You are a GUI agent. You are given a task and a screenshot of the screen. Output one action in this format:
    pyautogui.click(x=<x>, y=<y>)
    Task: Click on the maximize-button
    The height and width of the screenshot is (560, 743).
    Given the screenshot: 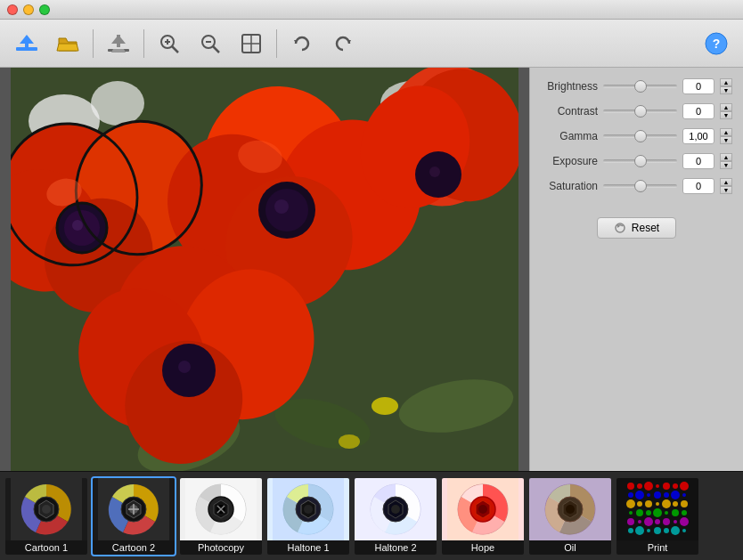 What is the action you would take?
    pyautogui.click(x=45, y=10)
    